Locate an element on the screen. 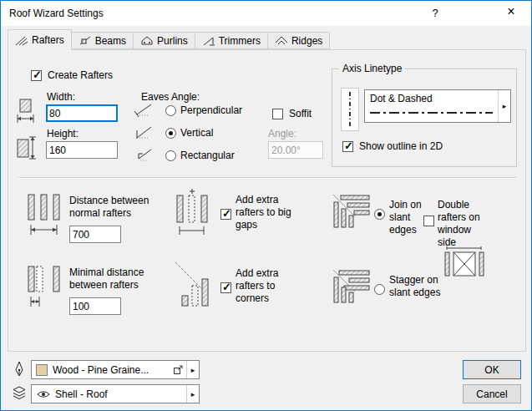 The image size is (532, 411). extra-rafters-corners-checkbox is located at coordinates (225, 287).